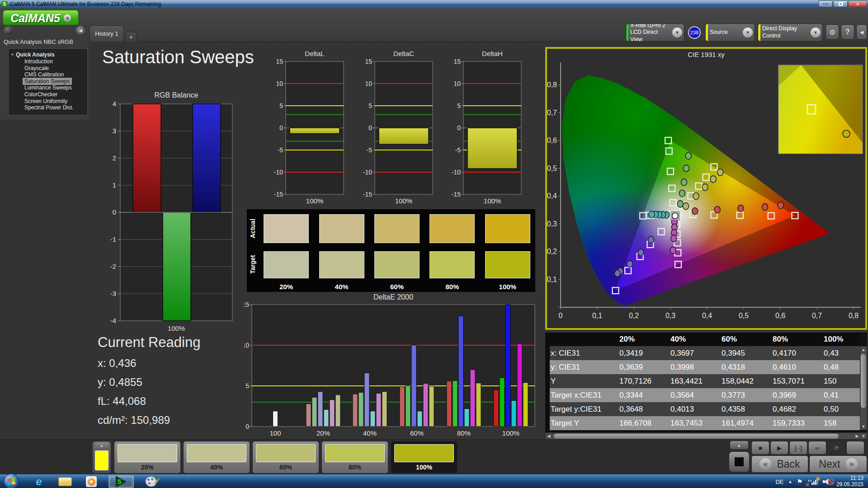 This screenshot has width=868, height=488. I want to click on network-icon: ✱, so click(815, 482).